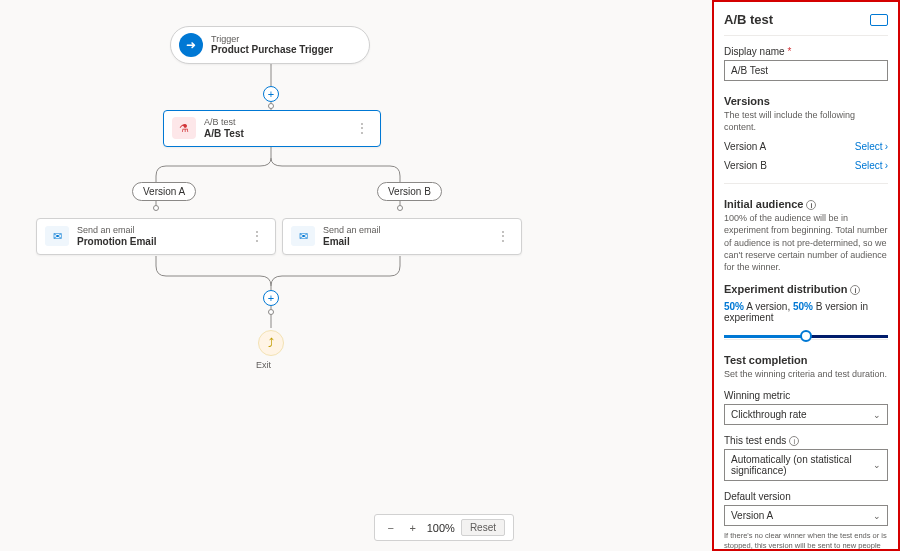  What do you see at coordinates (272, 50) in the screenshot?
I see `trigger-title: Product Purchase Trigger` at bounding box center [272, 50].